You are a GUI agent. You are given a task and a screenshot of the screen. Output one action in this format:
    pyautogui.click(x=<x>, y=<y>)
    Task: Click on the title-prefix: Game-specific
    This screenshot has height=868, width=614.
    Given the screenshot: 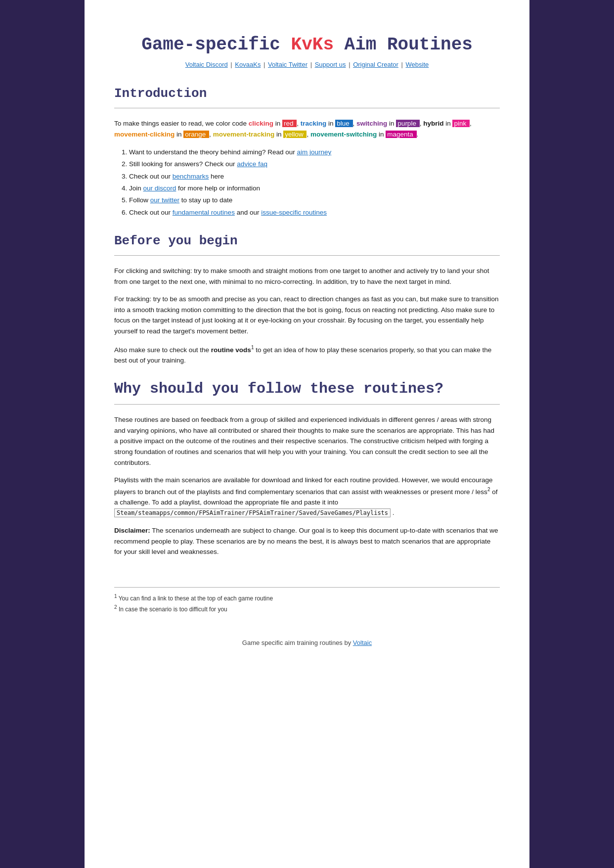 What is the action you would take?
    pyautogui.click(x=216, y=45)
    